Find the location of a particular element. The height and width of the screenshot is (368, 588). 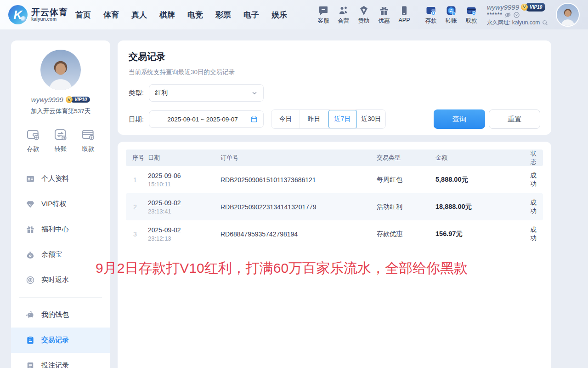

date-label: 日期: is located at coordinates (139, 120).